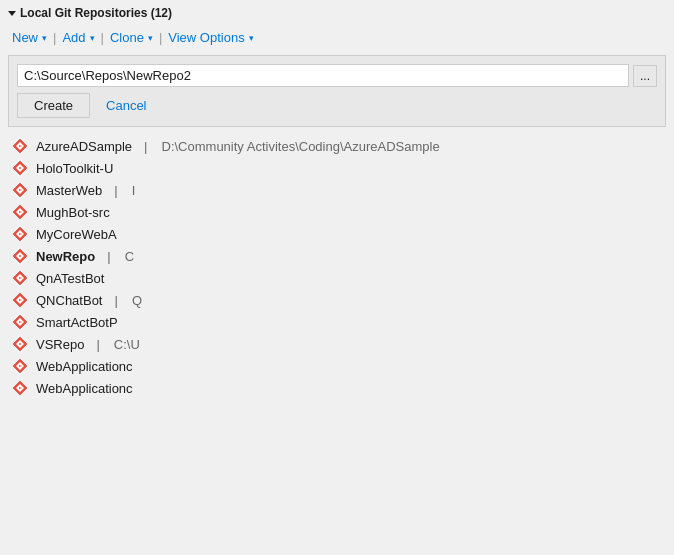 This screenshot has width=674, height=555. What do you see at coordinates (150, 38) in the screenshot?
I see `clone-dropdown-arrow: ▾` at bounding box center [150, 38].